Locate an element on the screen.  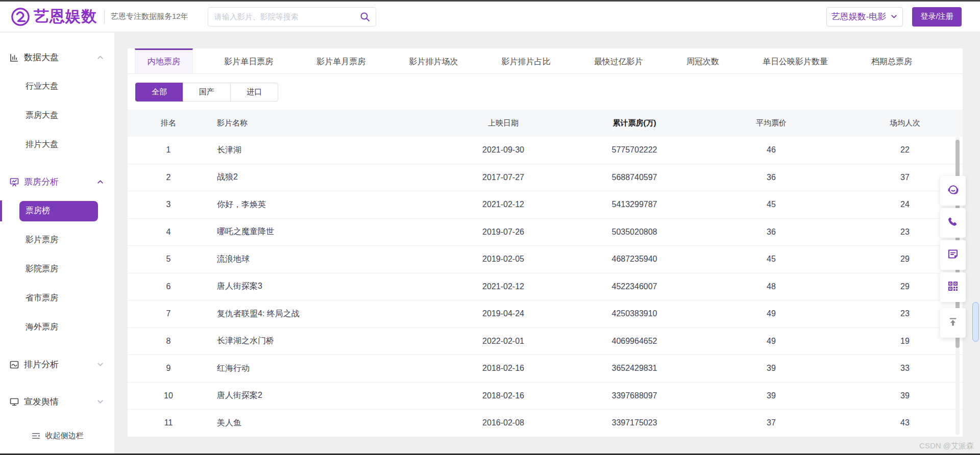
sidebar-item: 票房榜 is located at coordinates (57, 211).